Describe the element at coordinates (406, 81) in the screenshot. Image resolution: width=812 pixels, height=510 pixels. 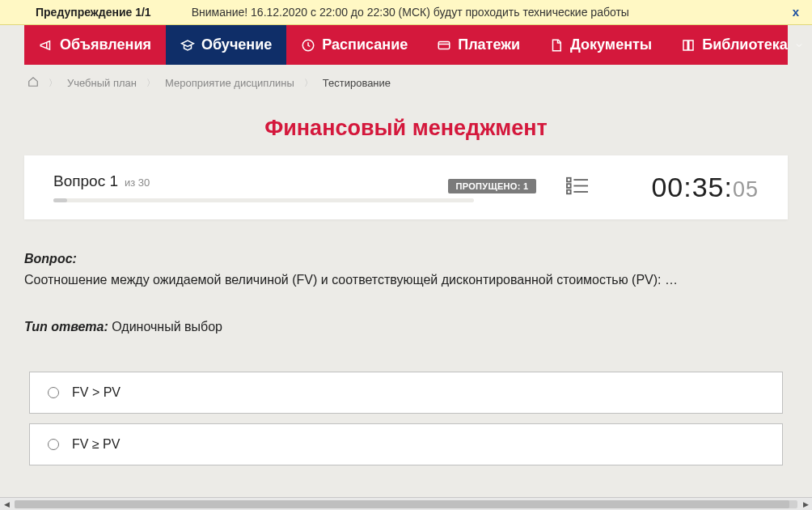
I see `breadcrumb: 〉 Учебный план 〉 Мероприятие дисциплины …` at that location.